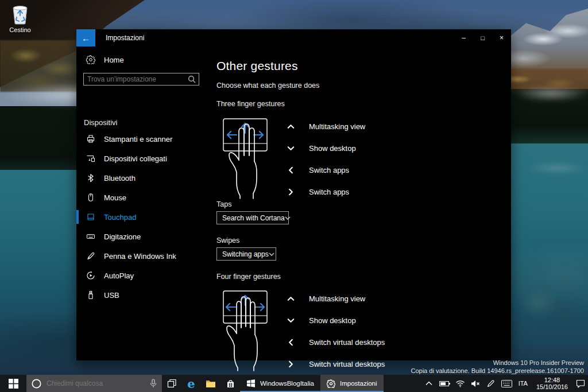 Image resolution: width=588 pixels, height=392 pixels. Describe the element at coordinates (482, 38) in the screenshot. I see `maximize-button: □` at that location.